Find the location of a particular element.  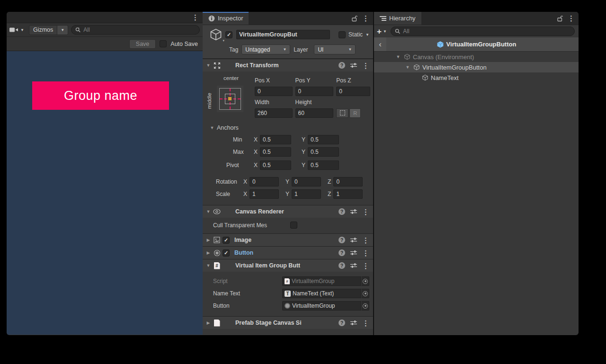

auto-save-checkbox is located at coordinates (163, 44).